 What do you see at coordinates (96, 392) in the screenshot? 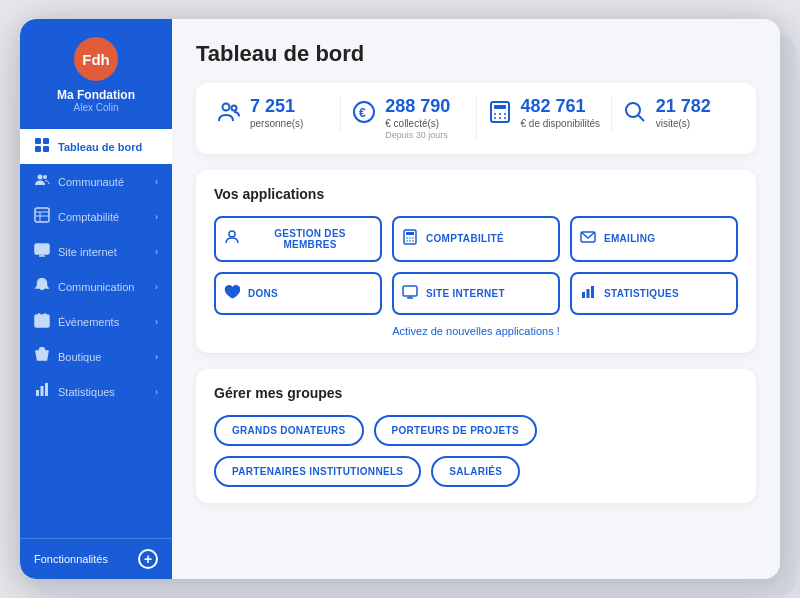
I see `sidebar-item-statistiques: Statistiques ›` at bounding box center [96, 392].